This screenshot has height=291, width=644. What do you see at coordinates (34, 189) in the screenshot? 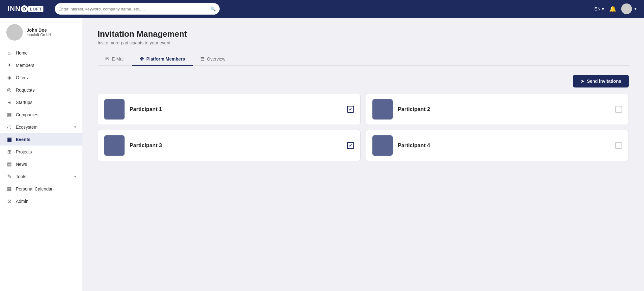
I see `sidebar-item-label: Personal Calendar` at bounding box center [34, 189].